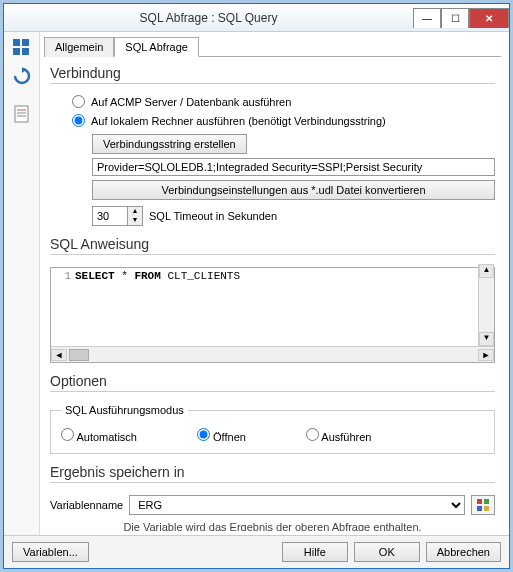 The image size is (513, 572). I want to click on radio-server-row: Auf ACMP Server / Datenbank ausführen, so click(284, 102).